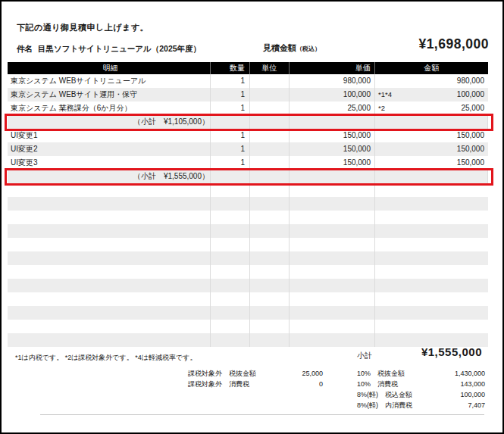  I want to click on summary-value: 7,407, so click(476, 405).